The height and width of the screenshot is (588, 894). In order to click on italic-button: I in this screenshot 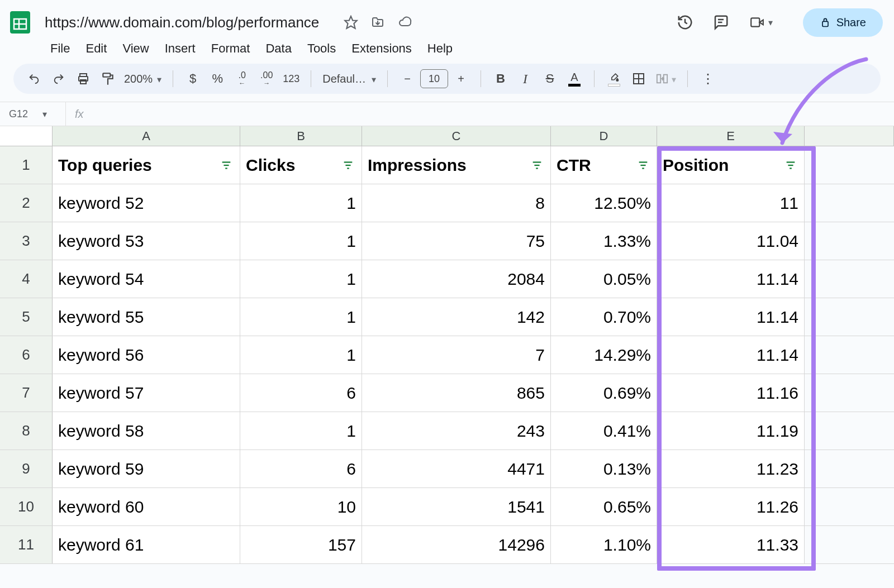, I will do `click(525, 79)`.